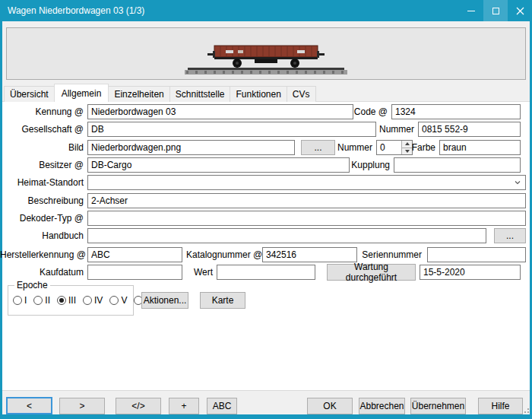  Describe the element at coordinates (310, 255) in the screenshot. I see `katalognummer-input` at that location.